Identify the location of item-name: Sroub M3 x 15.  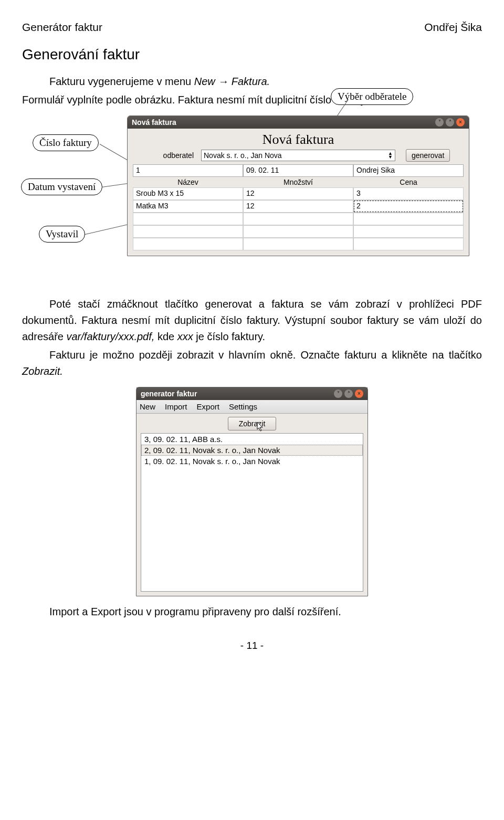
(188, 194).